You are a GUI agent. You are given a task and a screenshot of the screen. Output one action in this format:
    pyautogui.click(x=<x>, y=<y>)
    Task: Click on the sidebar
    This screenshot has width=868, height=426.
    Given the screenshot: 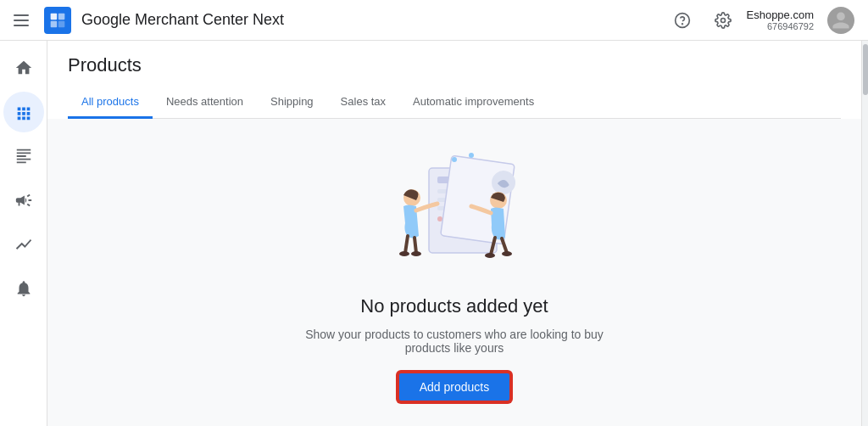 What is the action you would take?
    pyautogui.click(x=24, y=233)
    